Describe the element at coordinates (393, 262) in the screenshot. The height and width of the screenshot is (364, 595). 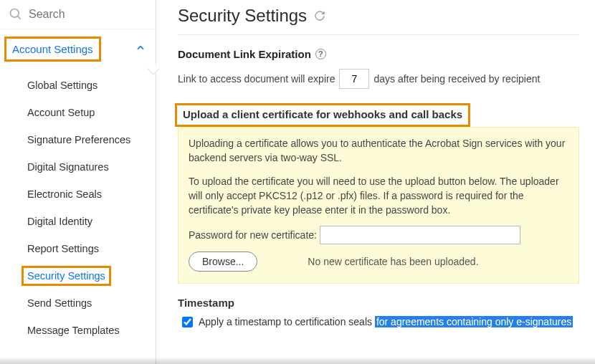
I see `no-certificate-text: No new certificate has been uploaded.` at that location.